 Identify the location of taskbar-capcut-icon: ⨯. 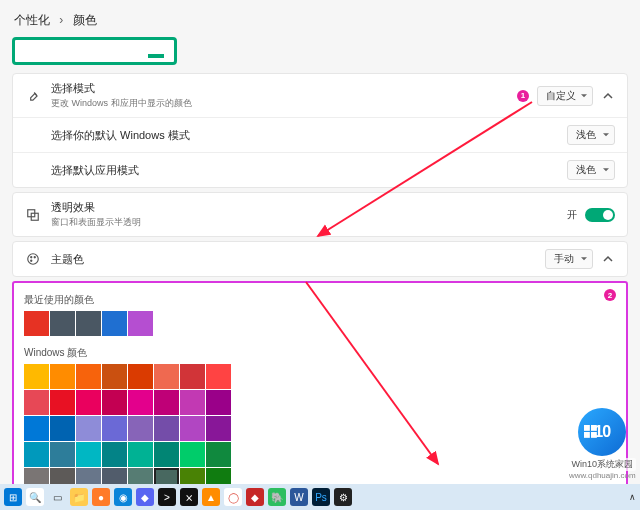
(189, 497).